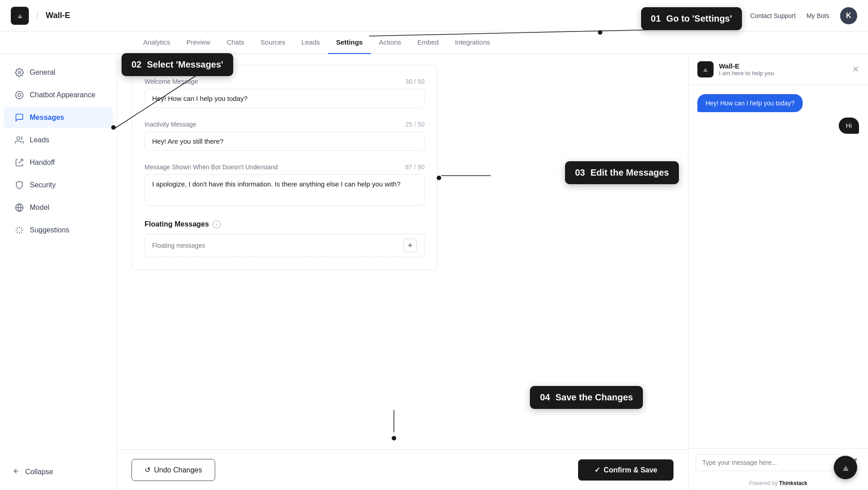 The image size is (868, 490). What do you see at coordinates (19, 208) in the screenshot?
I see `model-icon` at bounding box center [19, 208].